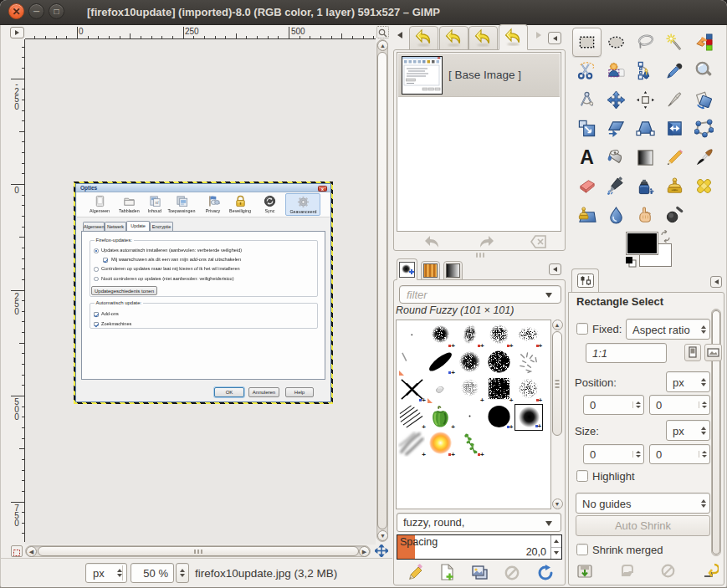 The image size is (727, 588). Describe the element at coordinates (539, 243) in the screenshot. I see `clear-history-icon` at that location.